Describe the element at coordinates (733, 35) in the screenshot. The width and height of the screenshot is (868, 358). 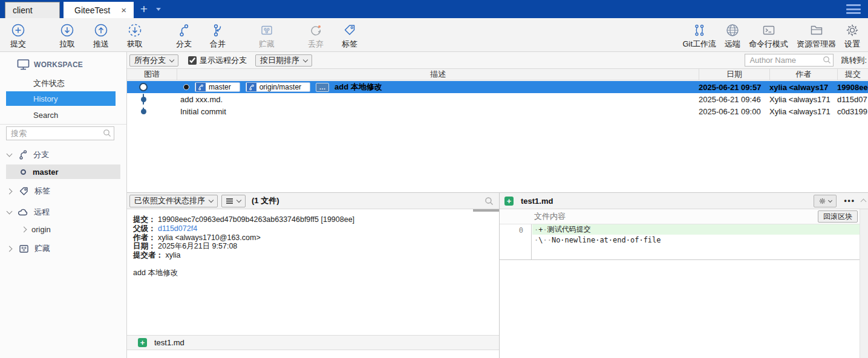
I see `remote-button: 远端` at that location.